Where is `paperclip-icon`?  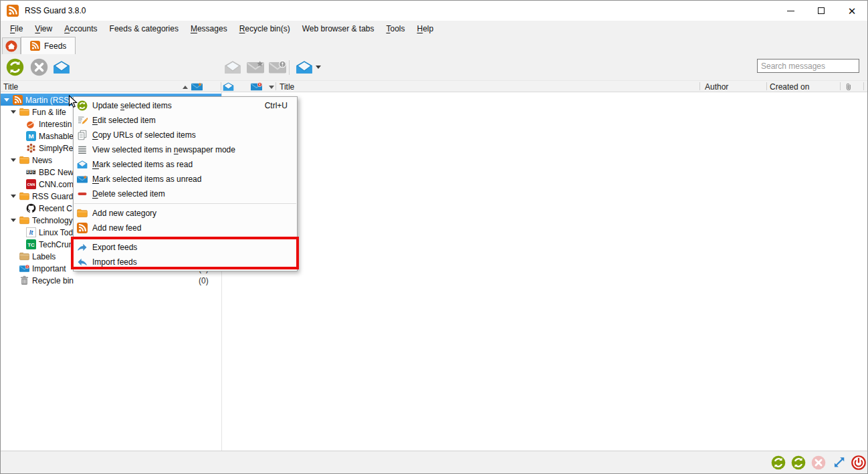 paperclip-icon is located at coordinates (849, 87).